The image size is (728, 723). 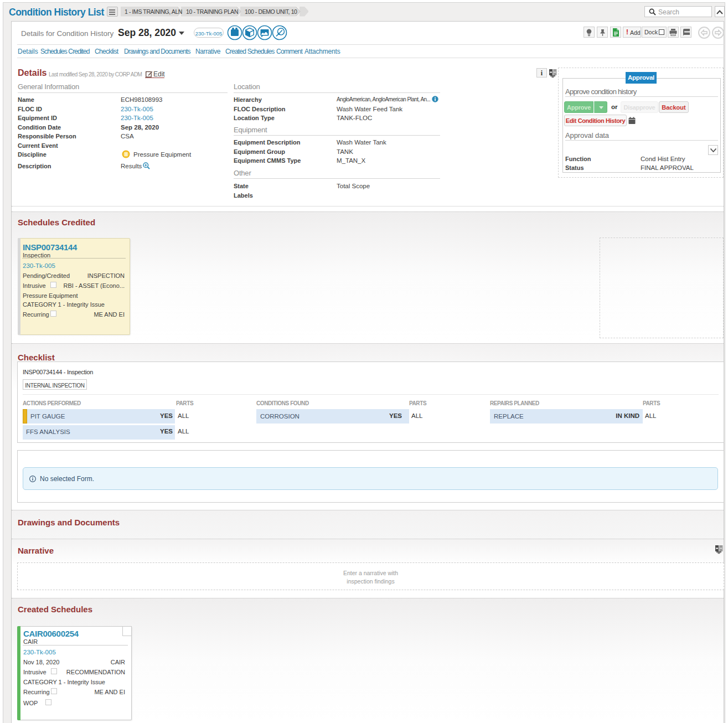 What do you see at coordinates (212, 12) in the screenshot?
I see `svg-text: 10 - TRAINING PLAN` at bounding box center [212, 12].